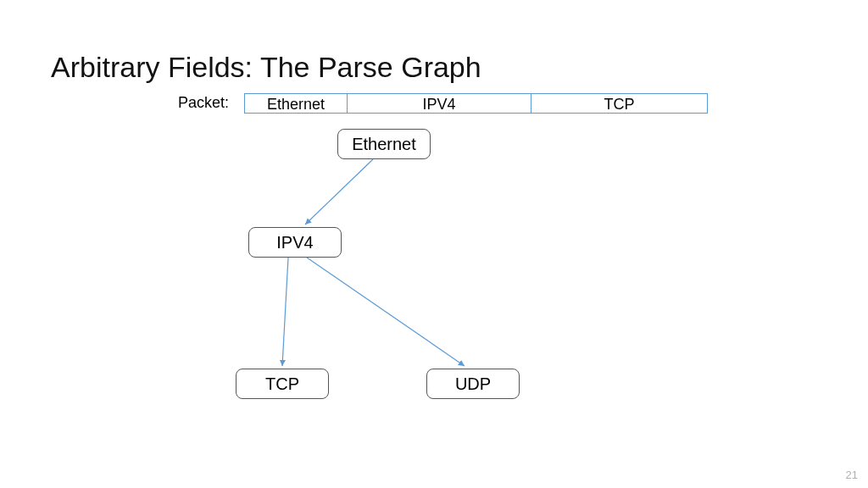 The height and width of the screenshot is (488, 868). What do you see at coordinates (295, 242) in the screenshot?
I see `node-ipv4: IPV4` at bounding box center [295, 242].